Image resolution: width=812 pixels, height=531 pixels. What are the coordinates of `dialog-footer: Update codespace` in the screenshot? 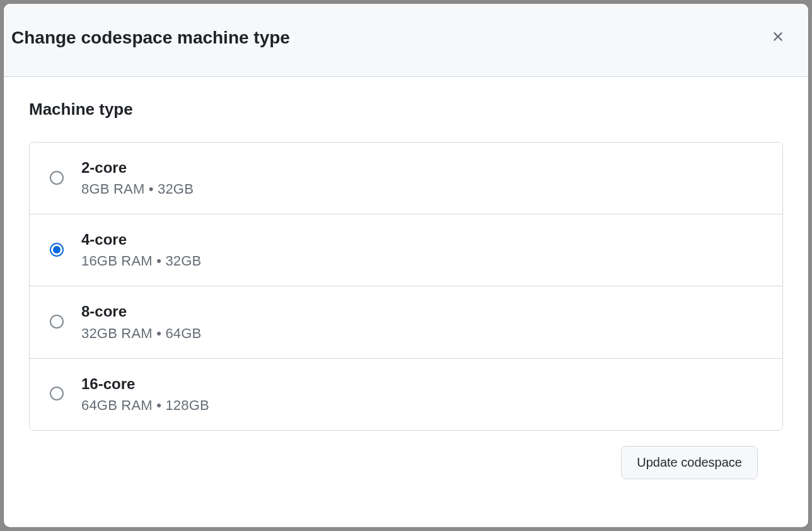 It's located at (406, 474).